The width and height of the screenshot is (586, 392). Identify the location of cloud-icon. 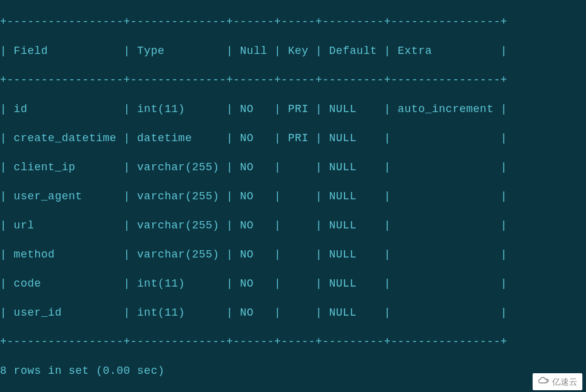
(544, 382).